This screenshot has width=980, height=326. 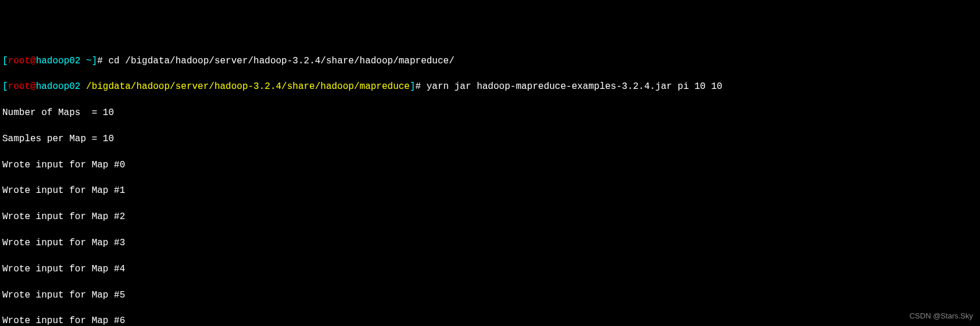 I want to click on output-line: Samples per Map = 10, so click(x=490, y=139).